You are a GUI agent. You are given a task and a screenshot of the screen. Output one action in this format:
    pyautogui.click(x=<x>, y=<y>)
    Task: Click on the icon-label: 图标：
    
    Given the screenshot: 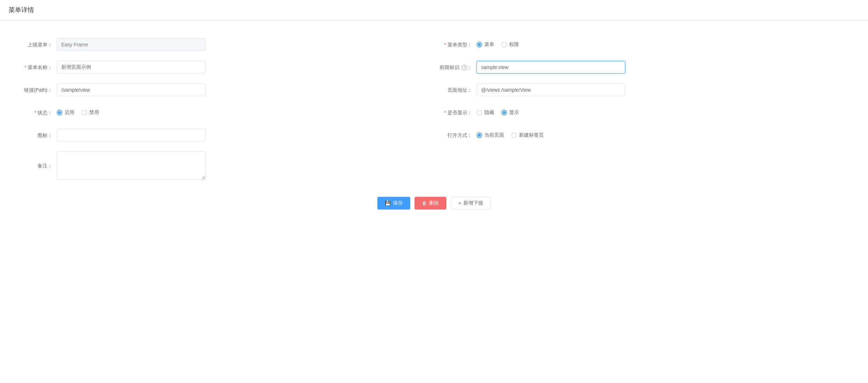 What is the action you would take?
    pyautogui.click(x=35, y=135)
    